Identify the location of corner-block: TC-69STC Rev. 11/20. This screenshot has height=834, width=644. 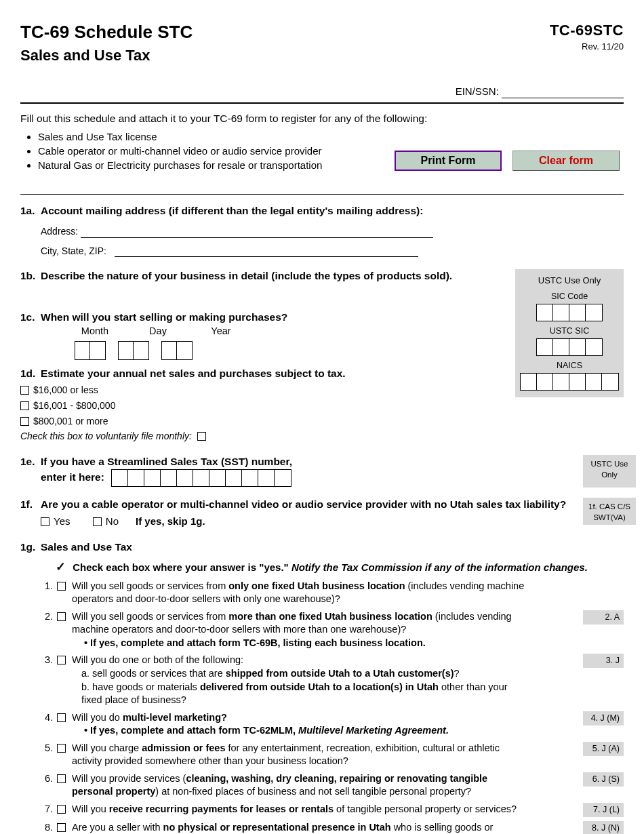
(587, 37).